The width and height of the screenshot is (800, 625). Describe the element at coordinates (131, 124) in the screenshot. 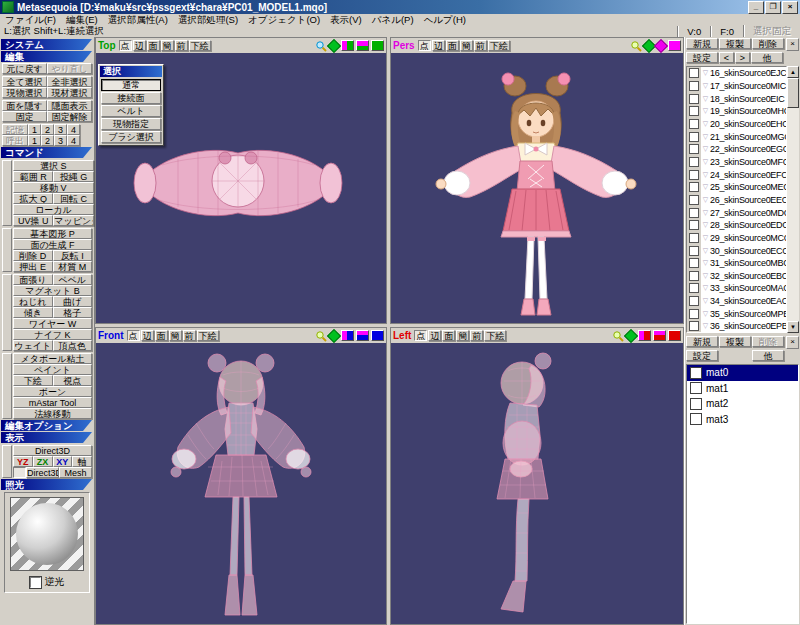

I see `selection-mode-by-object: 現物指定` at that location.